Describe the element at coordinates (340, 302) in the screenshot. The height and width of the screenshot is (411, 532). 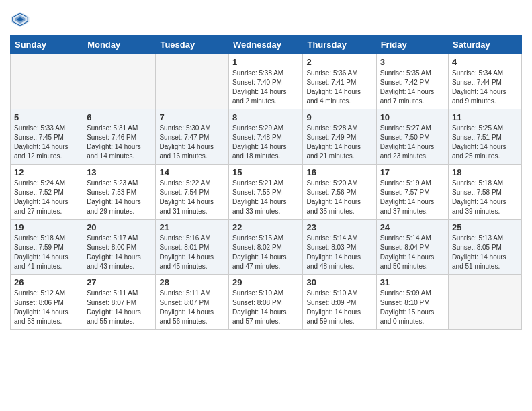
I see `calendar-cell: 30Sunrise: 5:10 AM Sunset: 8:09 PM Dayli…` at that location.